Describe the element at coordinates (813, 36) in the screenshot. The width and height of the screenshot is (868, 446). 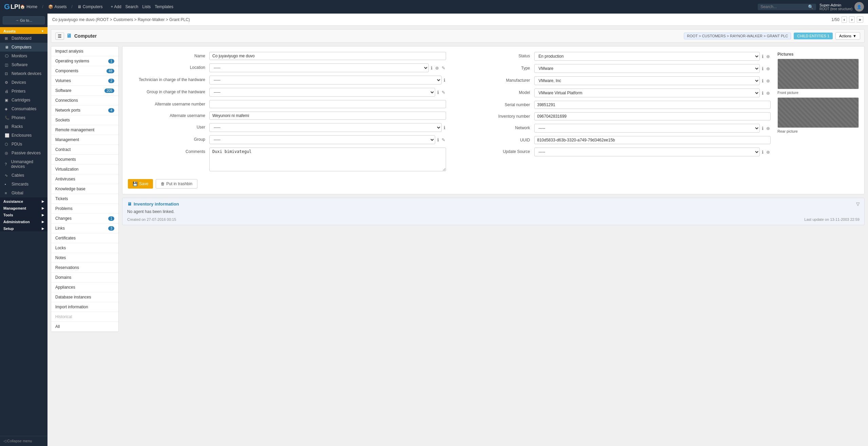
I see `child-entities-button: CHILD ENTITIES 1` at that location.